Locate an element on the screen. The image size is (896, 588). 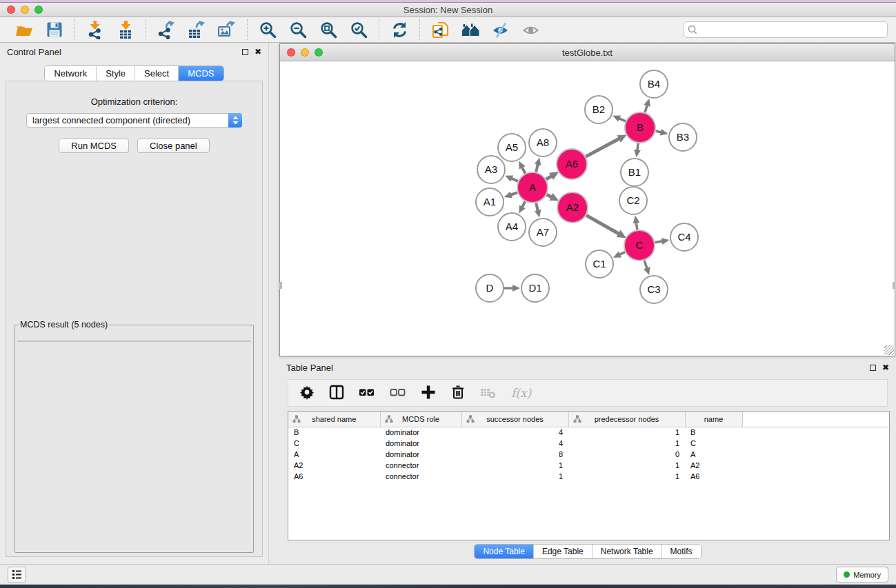
node-C3: C3 is located at coordinates (654, 290).